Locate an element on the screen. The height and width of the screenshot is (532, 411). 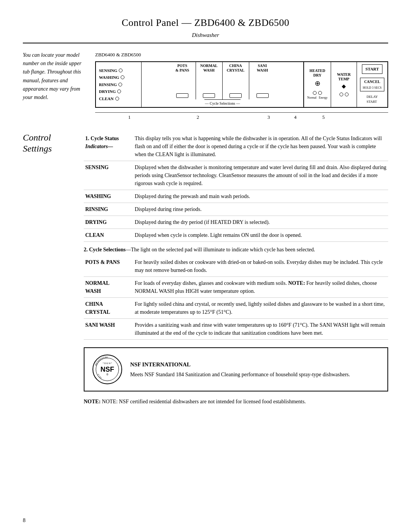
rinsing-def: Displayed during rinse periods. is located at coordinates (261, 209).